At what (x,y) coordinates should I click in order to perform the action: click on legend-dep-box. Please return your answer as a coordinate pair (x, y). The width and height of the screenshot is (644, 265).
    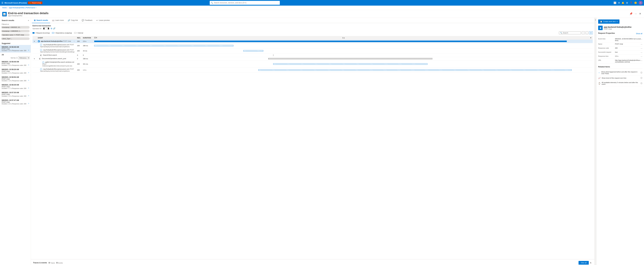
    Looking at the image, I should click on (53, 33).